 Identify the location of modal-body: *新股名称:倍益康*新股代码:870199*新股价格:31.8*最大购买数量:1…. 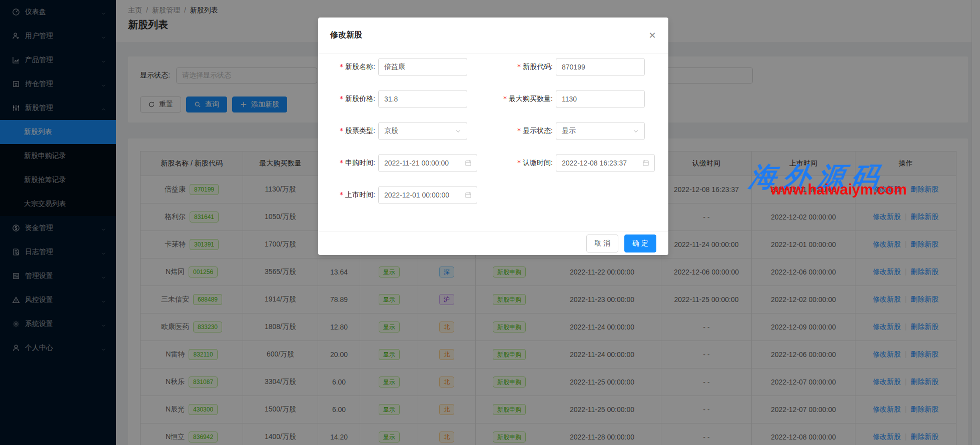
(493, 129).